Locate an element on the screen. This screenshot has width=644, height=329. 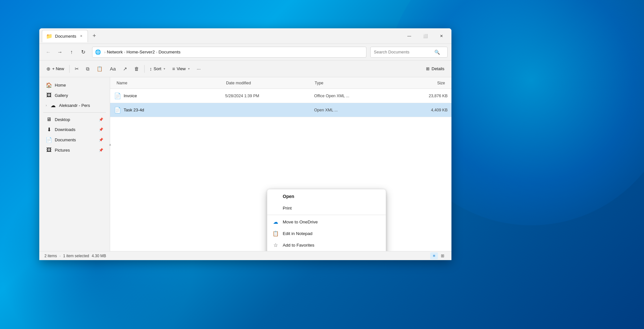
view-icon: ≡ is located at coordinates (174, 69).